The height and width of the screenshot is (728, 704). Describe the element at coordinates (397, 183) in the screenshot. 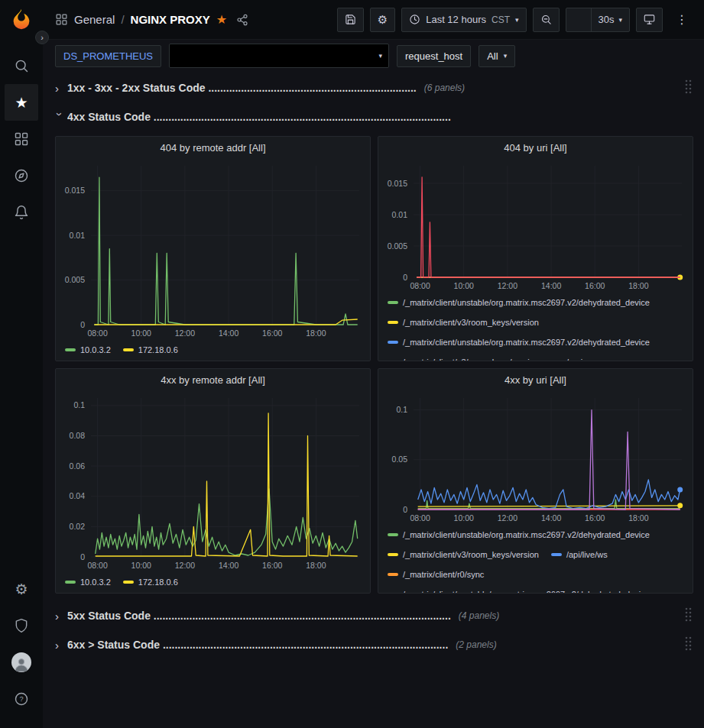

I see `svg-text: 0.015` at that location.